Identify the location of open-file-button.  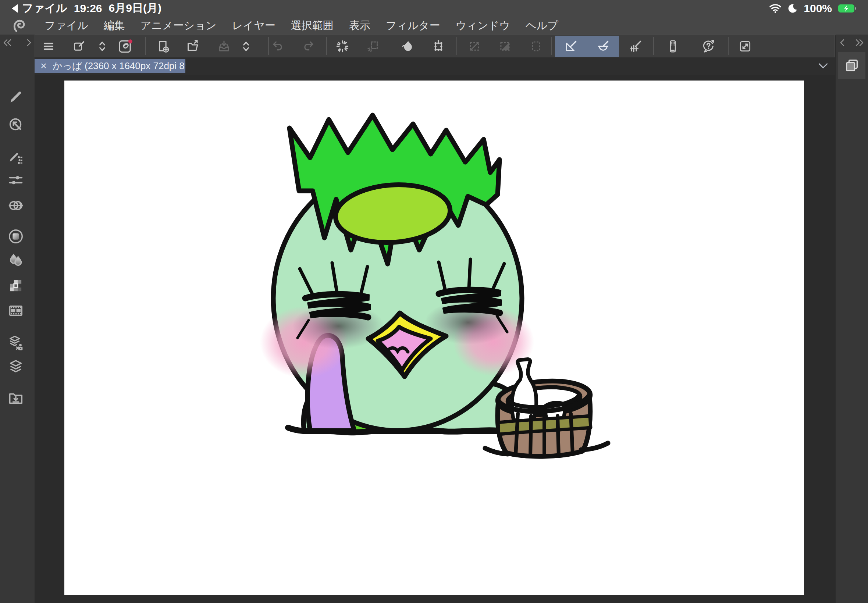
(193, 46).